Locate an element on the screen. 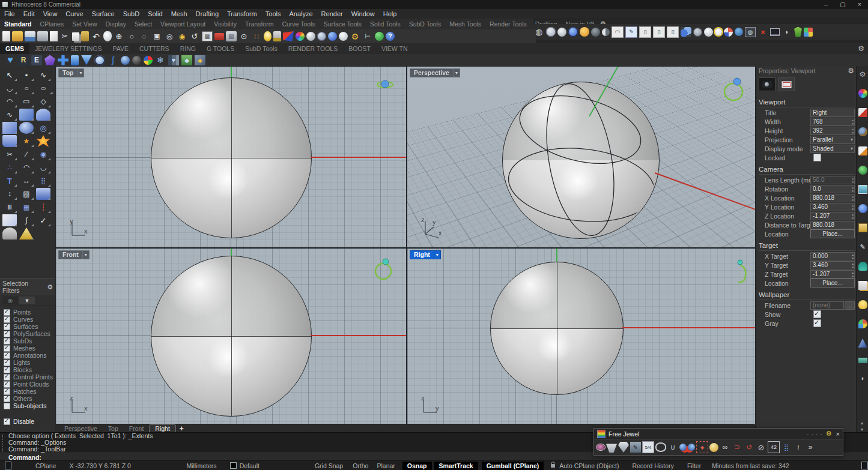 This screenshot has width=868, height=470. ortho-toggle: Ortho is located at coordinates (360, 466).